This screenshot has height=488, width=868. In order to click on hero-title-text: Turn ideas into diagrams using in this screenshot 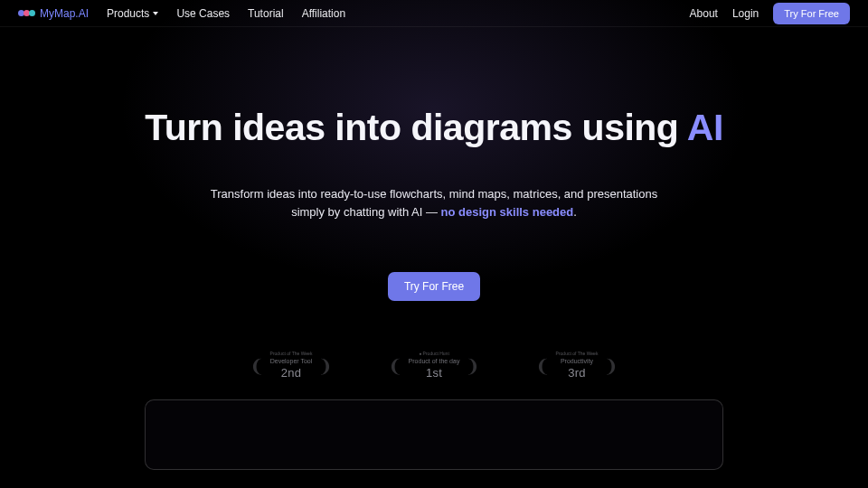, I will do `click(416, 127)`.